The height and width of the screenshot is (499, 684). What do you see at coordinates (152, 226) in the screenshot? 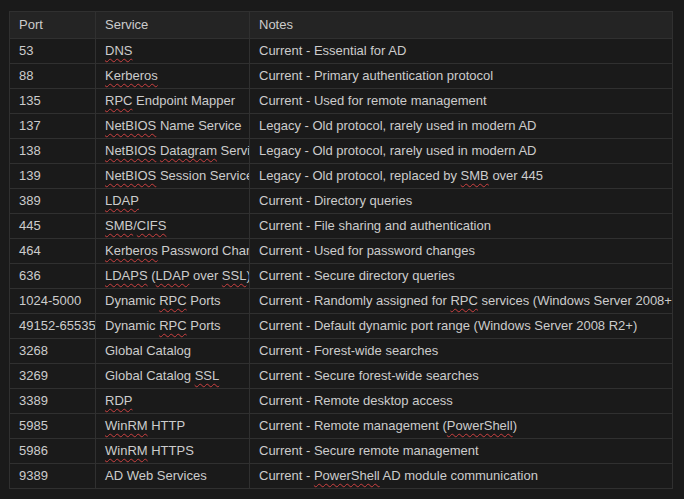
I see `misspelled-word: CIFS` at bounding box center [152, 226].